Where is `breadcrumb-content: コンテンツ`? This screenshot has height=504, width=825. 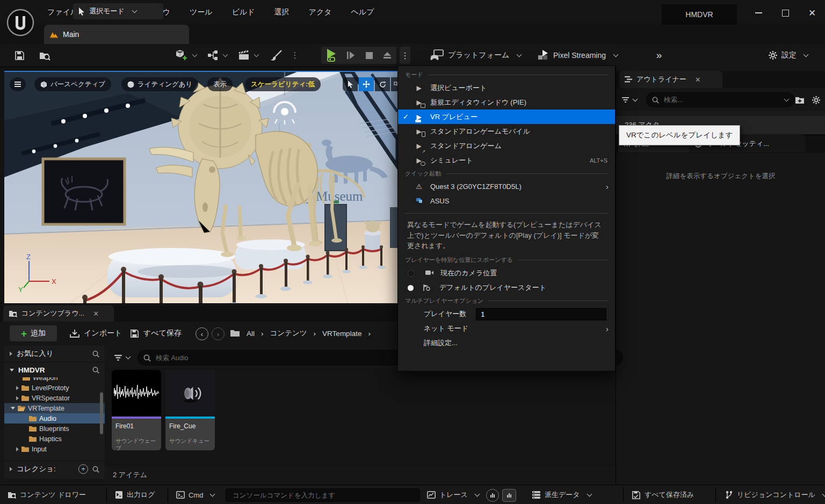
breadcrumb-content: コンテンツ is located at coordinates (289, 333).